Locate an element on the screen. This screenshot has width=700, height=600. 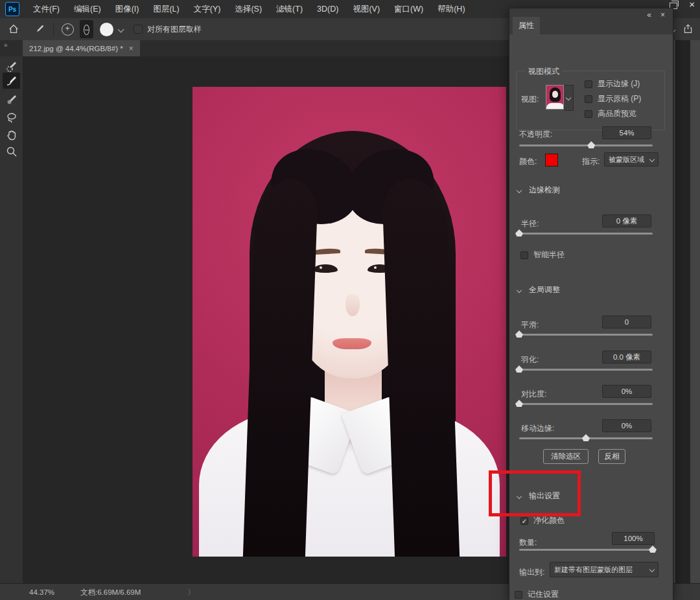
home-button is located at coordinates (14, 29).